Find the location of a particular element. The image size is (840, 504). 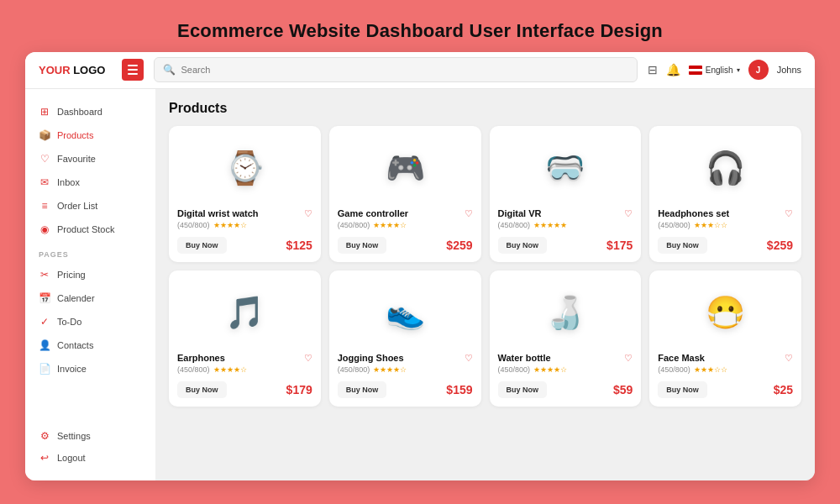

product-actions-earphones: Buy Now $179 is located at coordinates (245, 390).